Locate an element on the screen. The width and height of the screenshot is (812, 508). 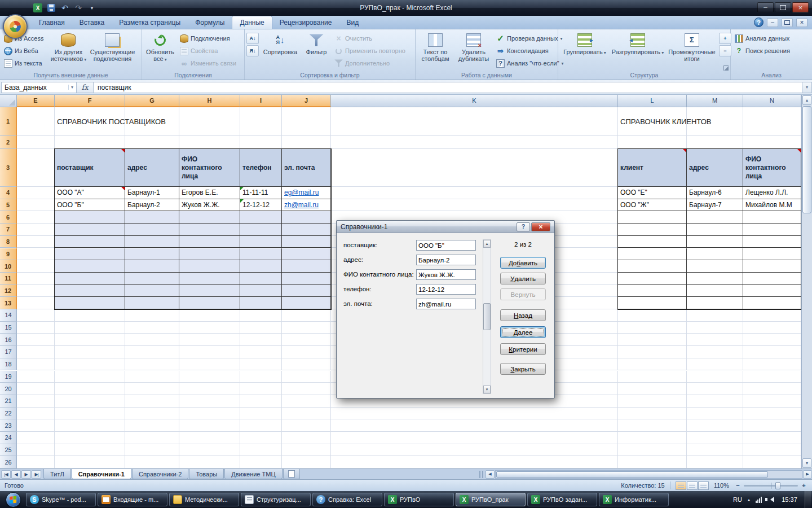
clients-table-cell: Лещенко Л.Л. is located at coordinates (773, 193).